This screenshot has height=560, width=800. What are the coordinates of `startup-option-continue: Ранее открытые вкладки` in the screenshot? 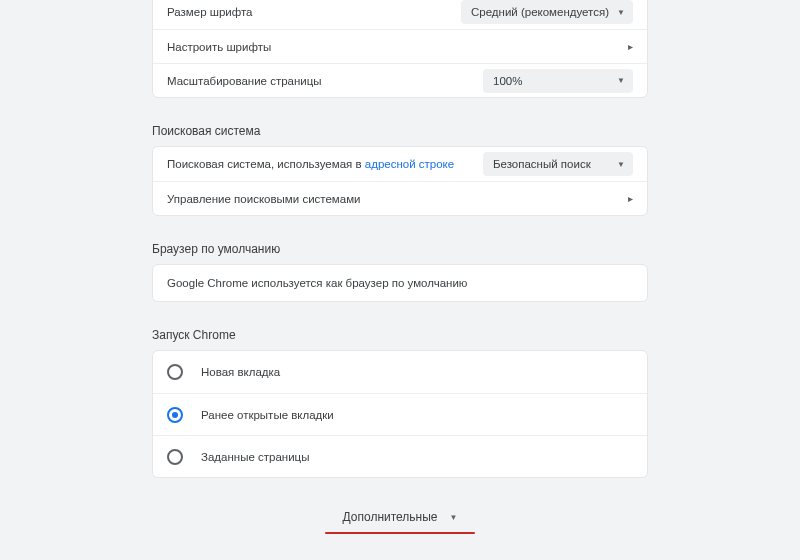 It's located at (400, 414).